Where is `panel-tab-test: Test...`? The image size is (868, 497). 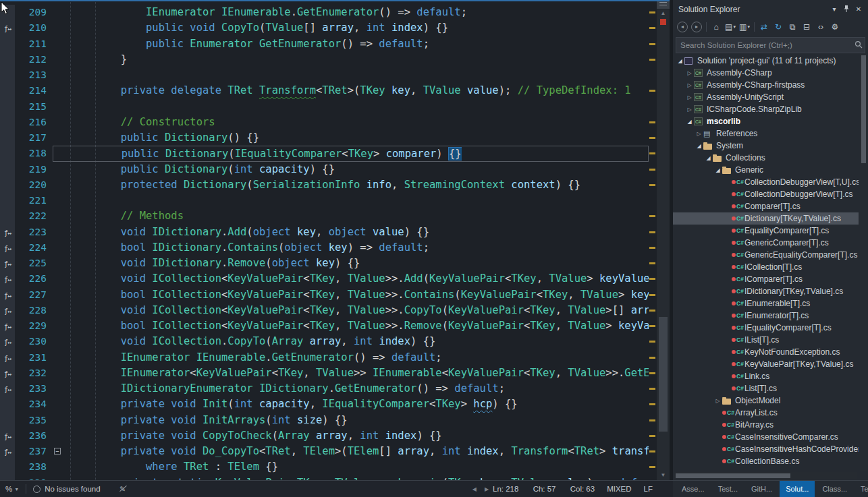 panel-tab-test: Test... is located at coordinates (728, 489).